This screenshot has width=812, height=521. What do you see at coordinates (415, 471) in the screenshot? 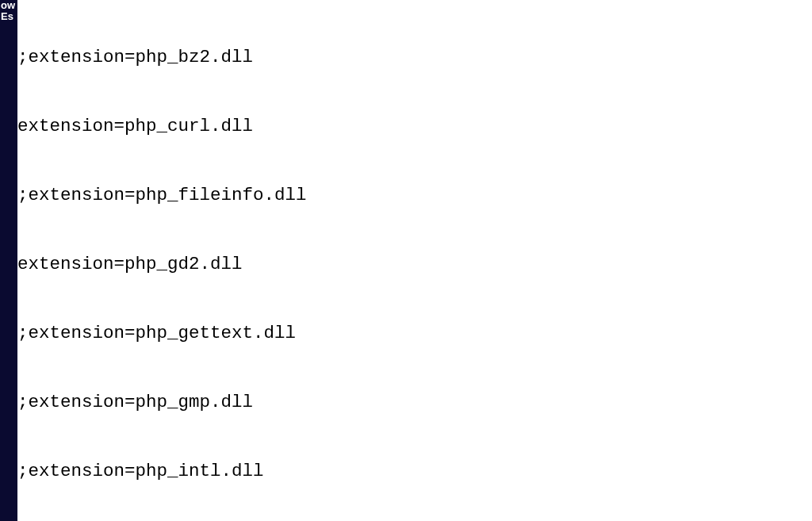
I see `code-line: ;extension=php_intl.dll` at bounding box center [415, 471].